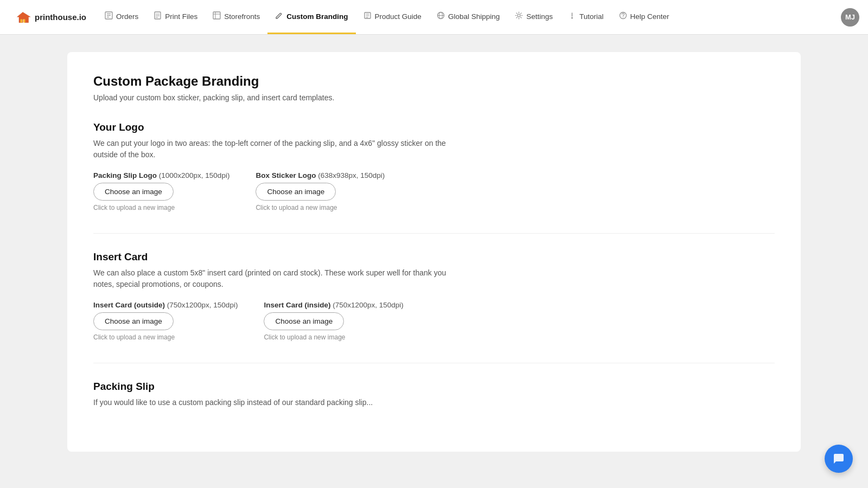 Image resolution: width=868 pixels, height=488 pixels. Describe the element at coordinates (434, 257) in the screenshot. I see `insert-card-section-title: Insert Card` at that location.